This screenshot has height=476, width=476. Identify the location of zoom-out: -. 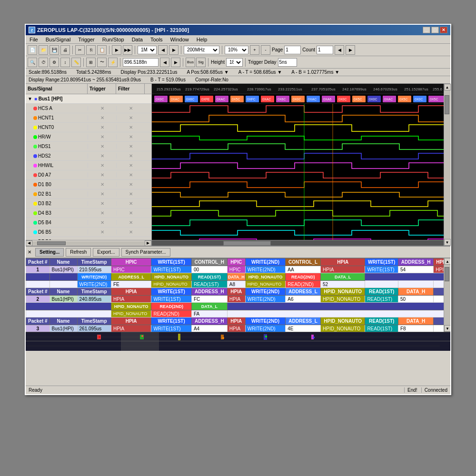
(266, 50).